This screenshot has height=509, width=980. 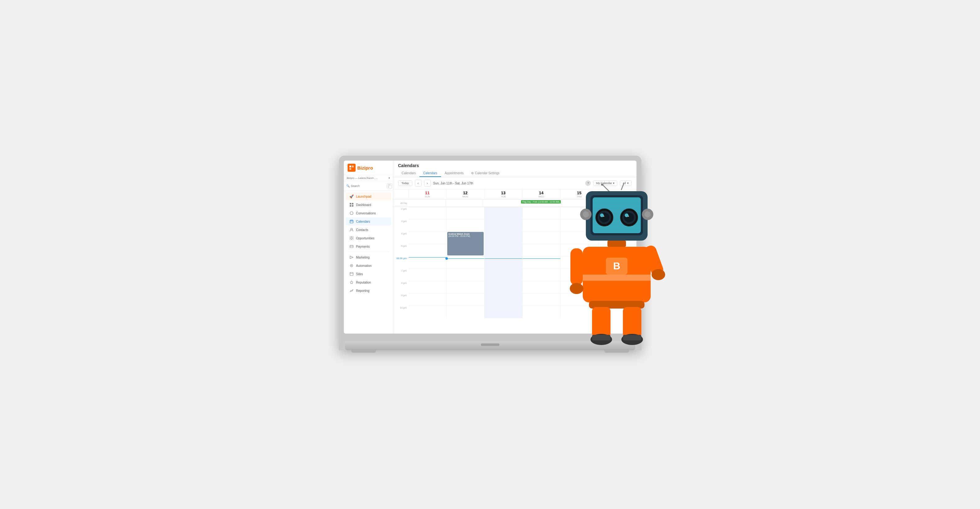 I want to click on time-cell-3-2pm, so click(x=542, y=213).